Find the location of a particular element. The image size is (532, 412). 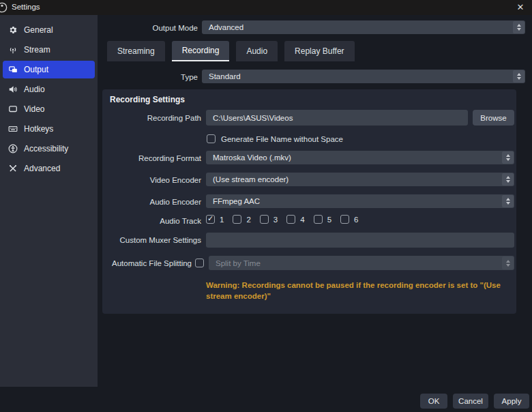

gear-icon is located at coordinates (12, 30).